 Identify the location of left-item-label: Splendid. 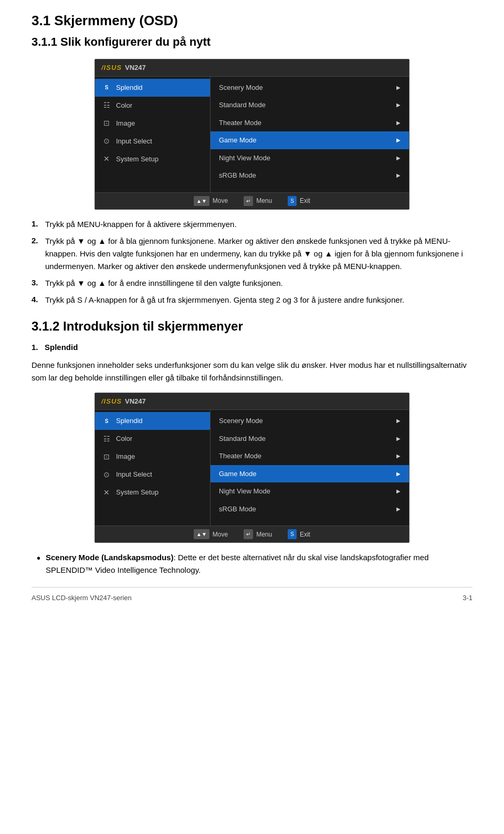
(129, 88).